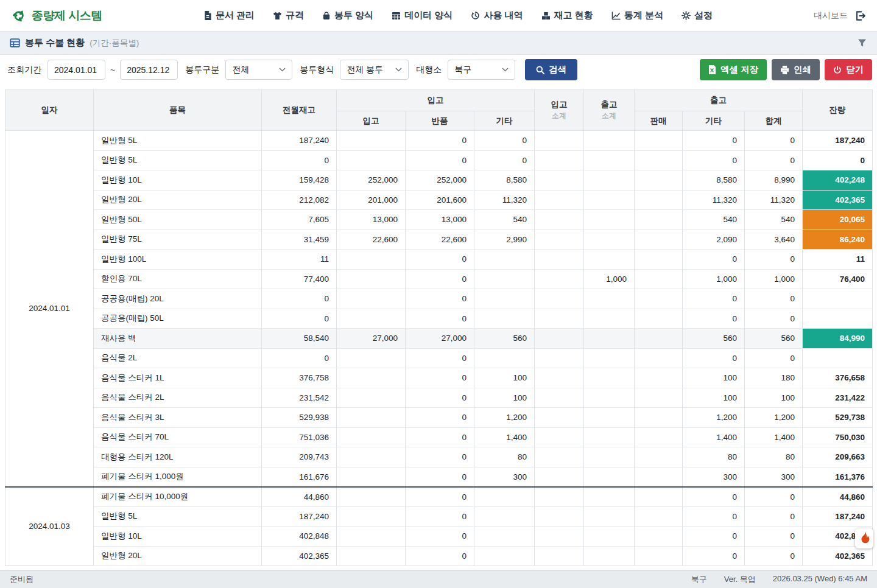  Describe the element at coordinates (439, 259) in the screenshot. I see `table-row: 일반형 100L1100011` at that location.